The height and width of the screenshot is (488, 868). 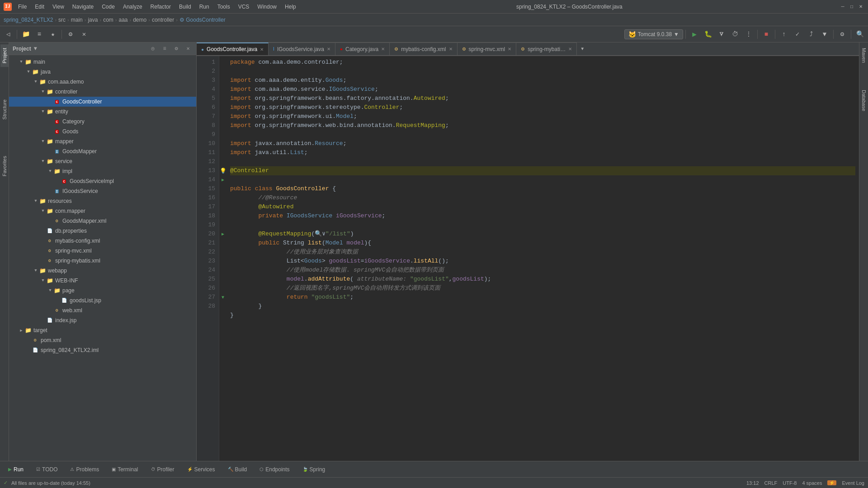 What do you see at coordinates (5, 109) in the screenshot?
I see `structure-tab: Structure` at bounding box center [5, 109].